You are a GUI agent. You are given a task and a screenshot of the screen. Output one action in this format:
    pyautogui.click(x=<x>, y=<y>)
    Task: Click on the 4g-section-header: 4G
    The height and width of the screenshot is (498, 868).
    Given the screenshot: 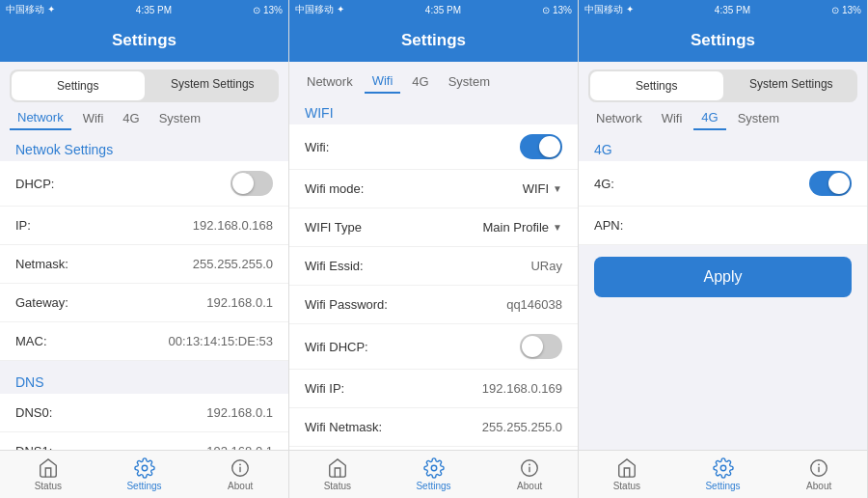 What is the action you would take?
    pyautogui.click(x=723, y=149)
    